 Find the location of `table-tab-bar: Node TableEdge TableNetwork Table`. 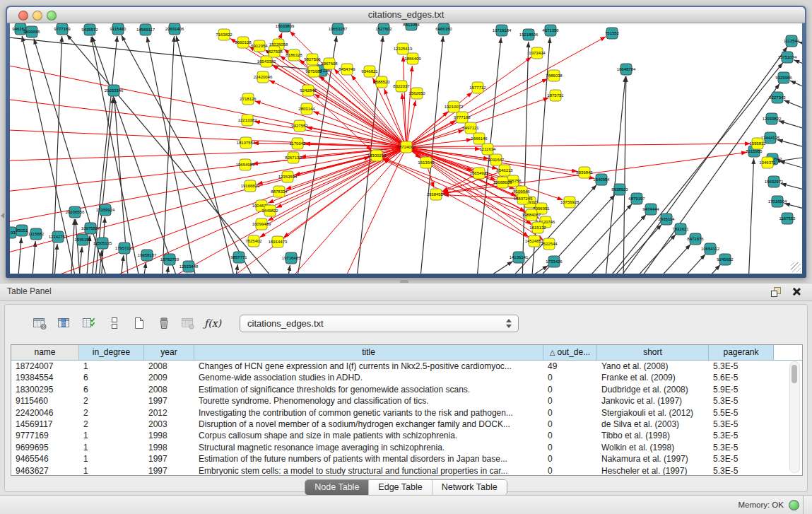

table-tab-bar: Node TableEdge TableNetwork Table is located at coordinates (406, 488).